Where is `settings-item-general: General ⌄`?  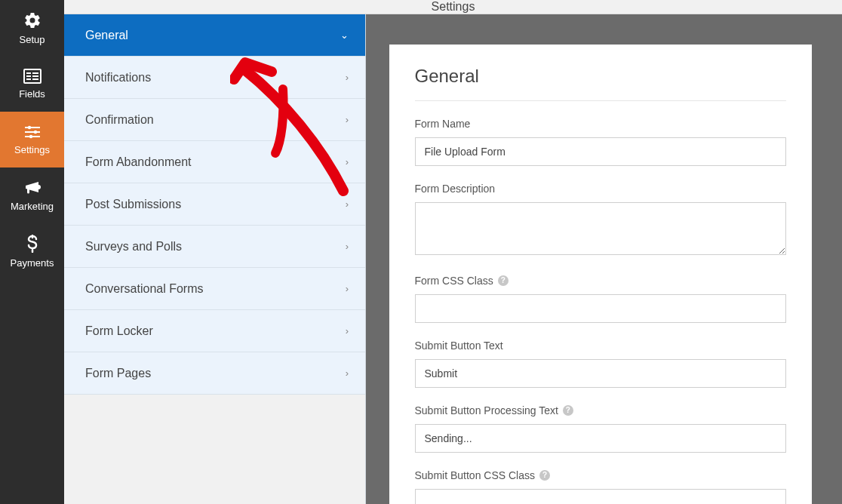
settings-item-general: General ⌄ is located at coordinates (214, 35).